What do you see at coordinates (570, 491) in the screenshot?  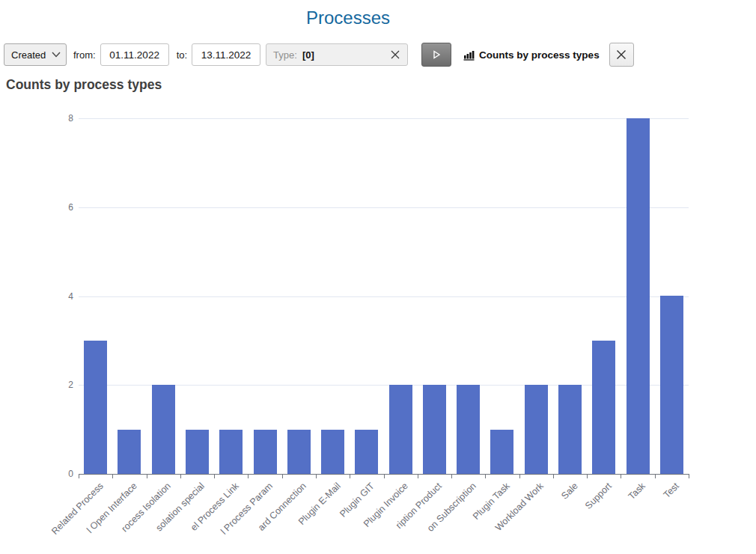 I see `x-axis-category-label: Sale` at bounding box center [570, 491].